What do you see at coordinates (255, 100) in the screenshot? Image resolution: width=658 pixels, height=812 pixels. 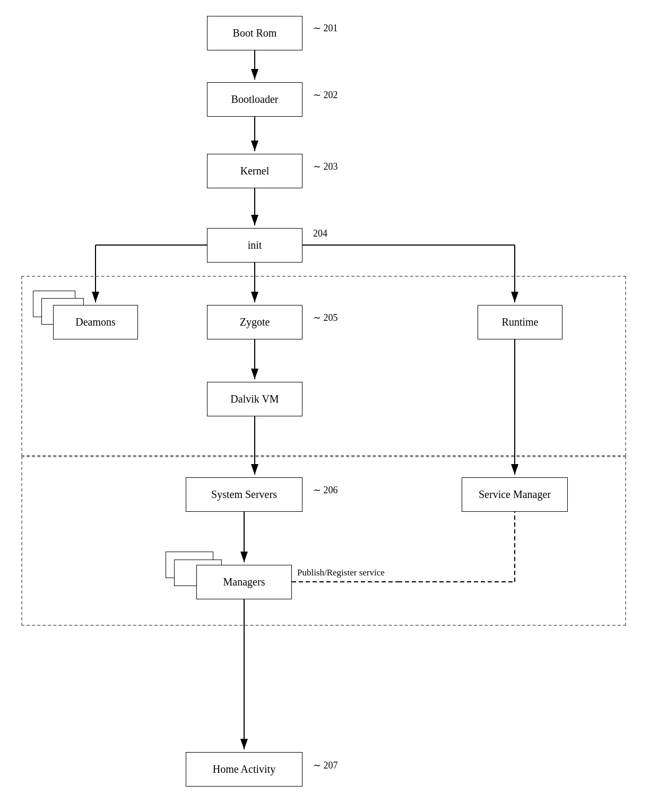 I see `bootloader-box: Bootloader` at bounding box center [255, 100].